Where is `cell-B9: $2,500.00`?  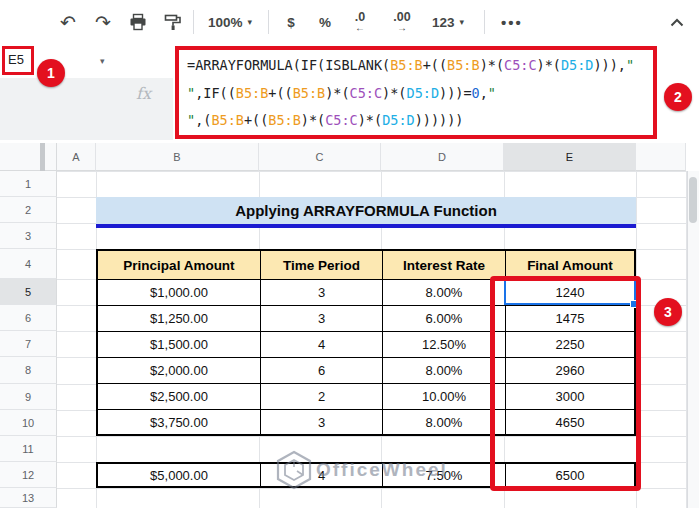
cell-B9: $2,500.00 is located at coordinates (180, 397).